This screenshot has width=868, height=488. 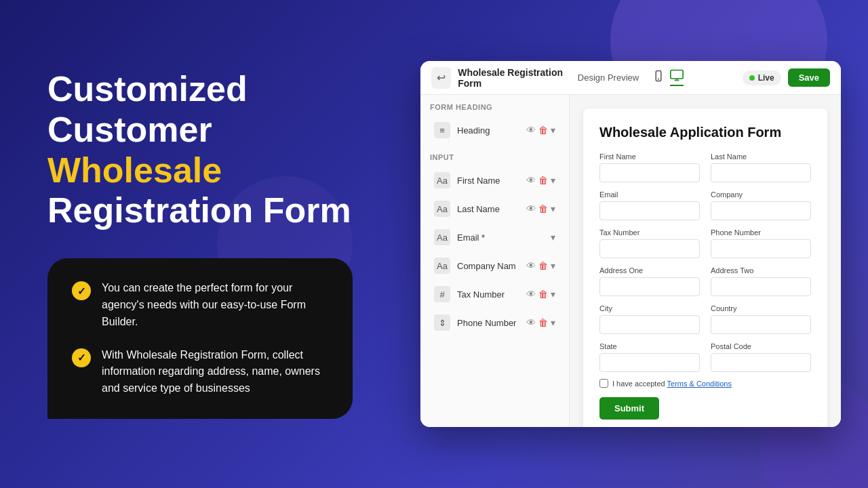 What do you see at coordinates (650, 243) in the screenshot?
I see `form-field-taxnumber: Tax Number` at bounding box center [650, 243].